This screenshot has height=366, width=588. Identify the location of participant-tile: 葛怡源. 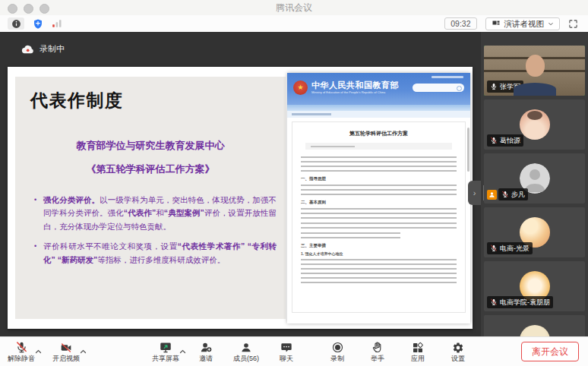
(535, 125).